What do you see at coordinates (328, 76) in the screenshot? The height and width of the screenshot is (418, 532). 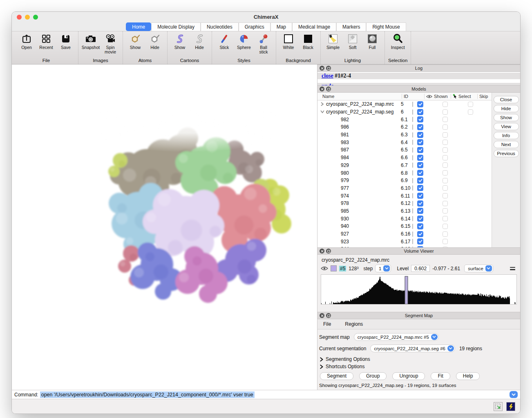 I see `log-command-link: close` at bounding box center [328, 76].